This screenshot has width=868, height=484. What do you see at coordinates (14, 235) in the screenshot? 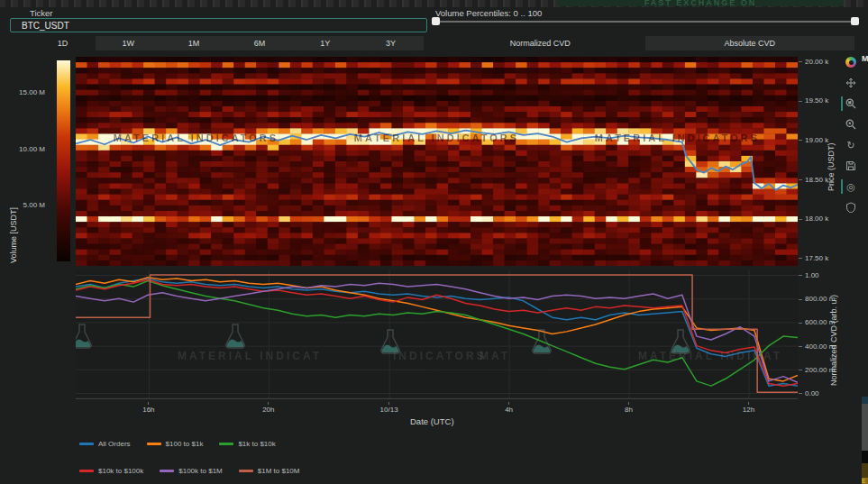
I see `colorbar-axis-label: Volume [USDT]` at bounding box center [14, 235].